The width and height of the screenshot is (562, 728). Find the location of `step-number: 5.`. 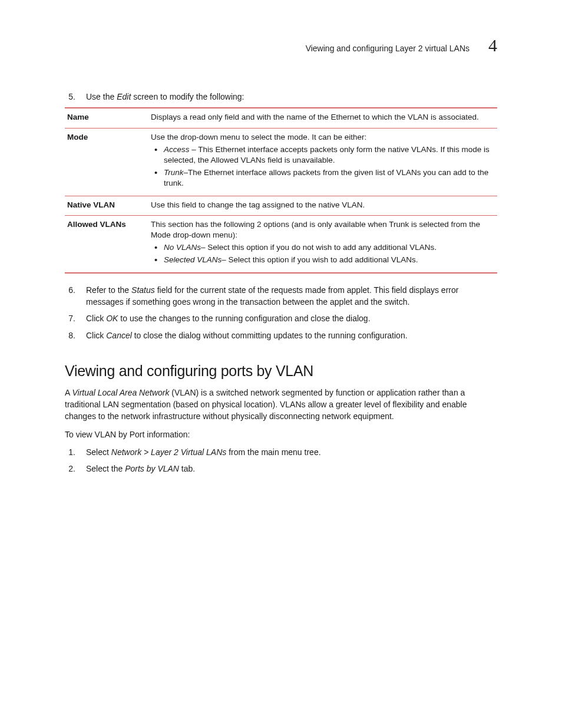

step-number: 5. is located at coordinates (70, 97).